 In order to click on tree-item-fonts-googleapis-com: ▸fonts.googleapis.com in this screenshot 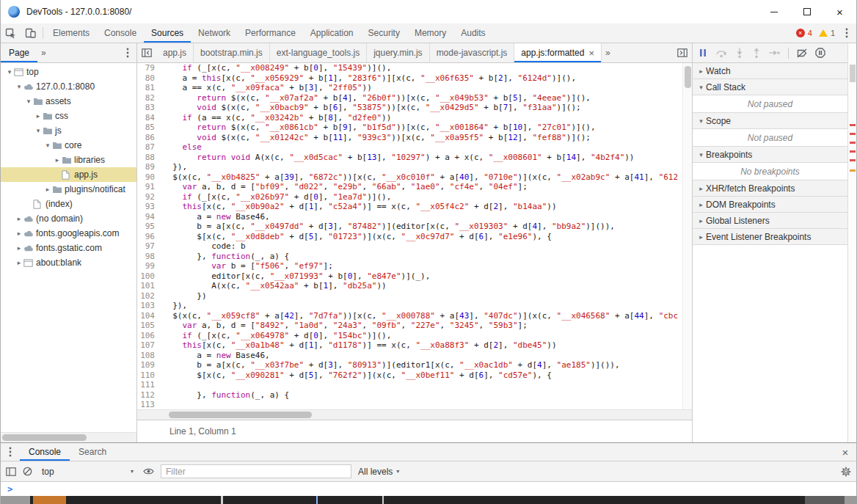, I will do `click(69, 233)`.